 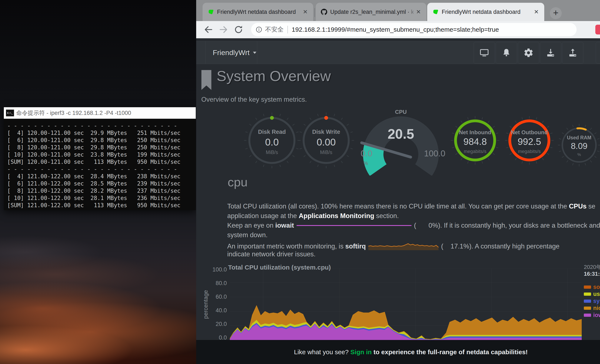 What do you see at coordinates (239, 30) in the screenshot?
I see `reload-icon` at bounding box center [239, 30].